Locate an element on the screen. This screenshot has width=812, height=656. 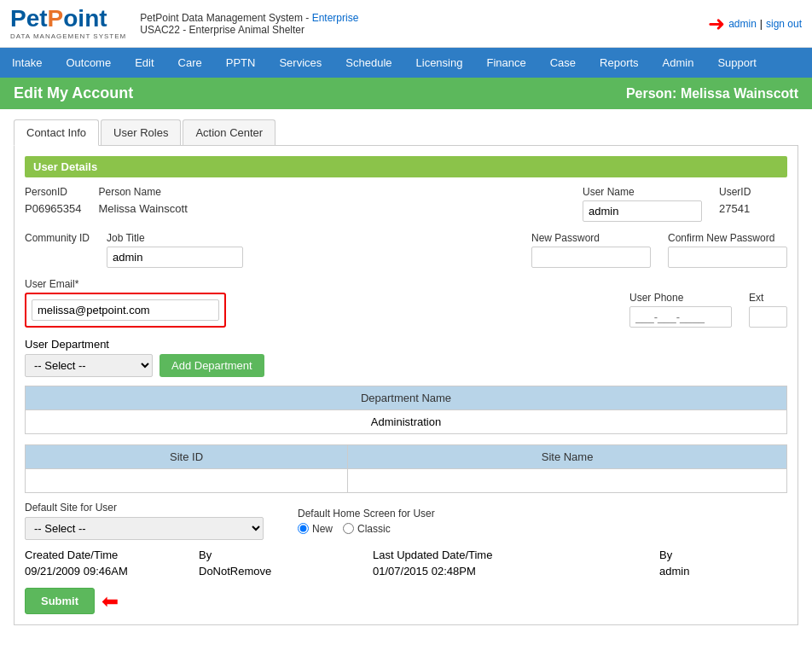
radio-classic-text: Classic is located at coordinates (374, 529).